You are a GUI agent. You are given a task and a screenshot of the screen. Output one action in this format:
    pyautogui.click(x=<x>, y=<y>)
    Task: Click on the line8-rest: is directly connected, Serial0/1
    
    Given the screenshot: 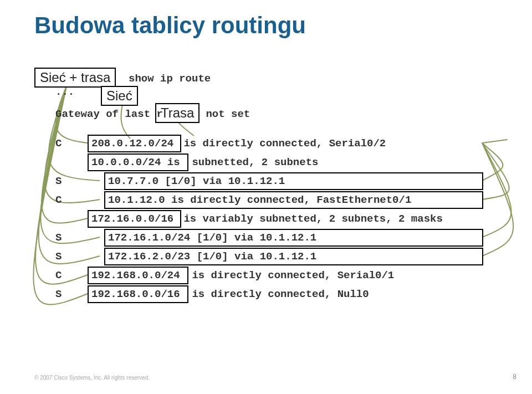 What is the action you would take?
    pyautogui.click(x=290, y=275)
    